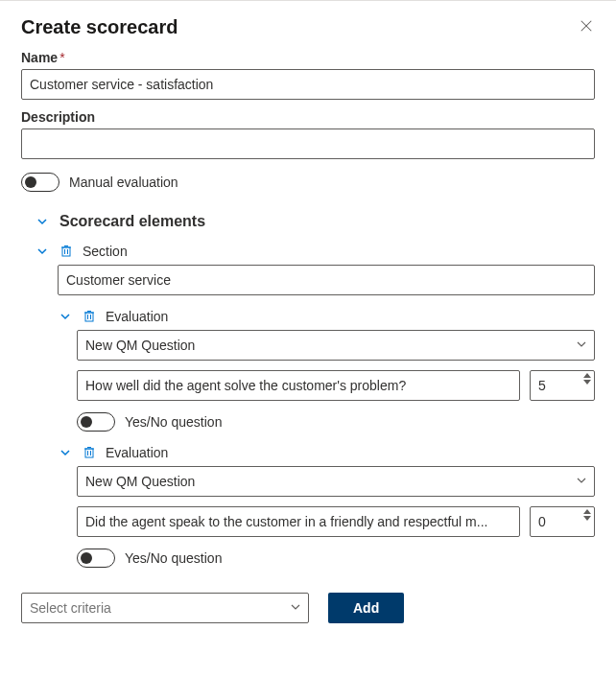  I want to click on close-icon, so click(586, 27).